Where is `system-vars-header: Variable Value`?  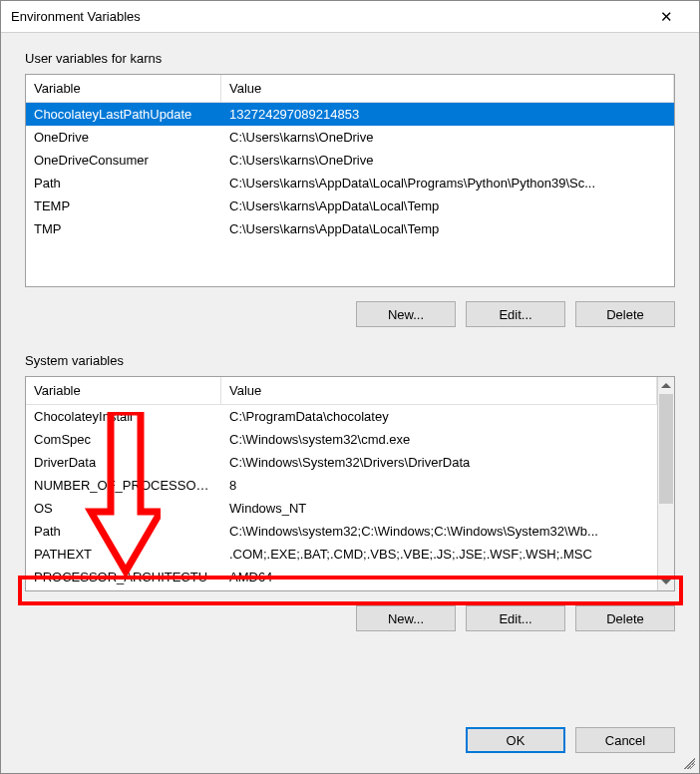 system-vars-header: Variable Value is located at coordinates (341, 391).